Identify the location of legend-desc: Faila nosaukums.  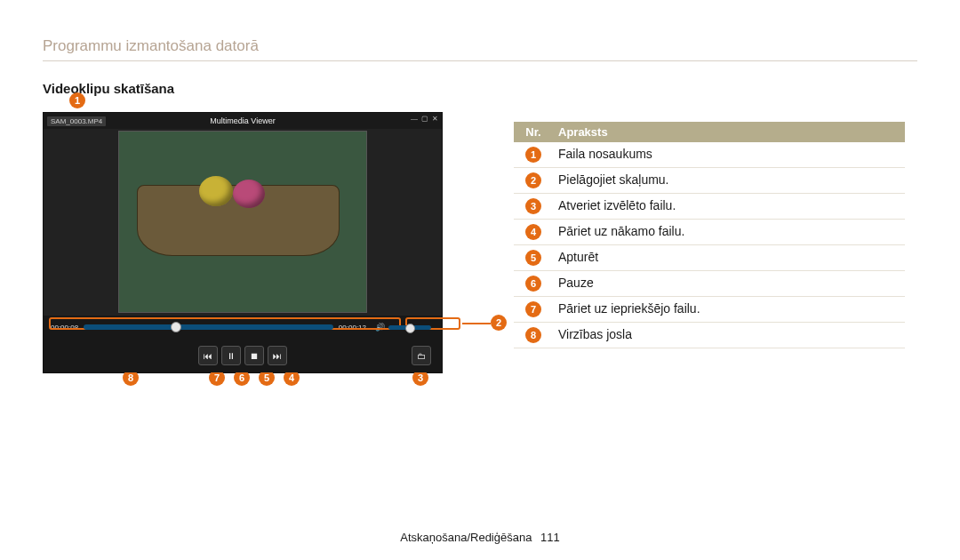
(729, 155).